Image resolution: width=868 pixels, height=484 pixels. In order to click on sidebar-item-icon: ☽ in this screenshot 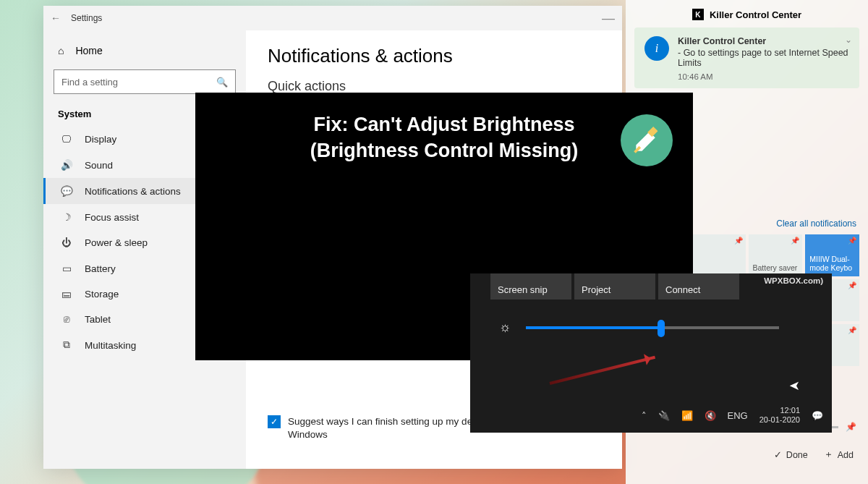, I will do `click(67, 217)`.